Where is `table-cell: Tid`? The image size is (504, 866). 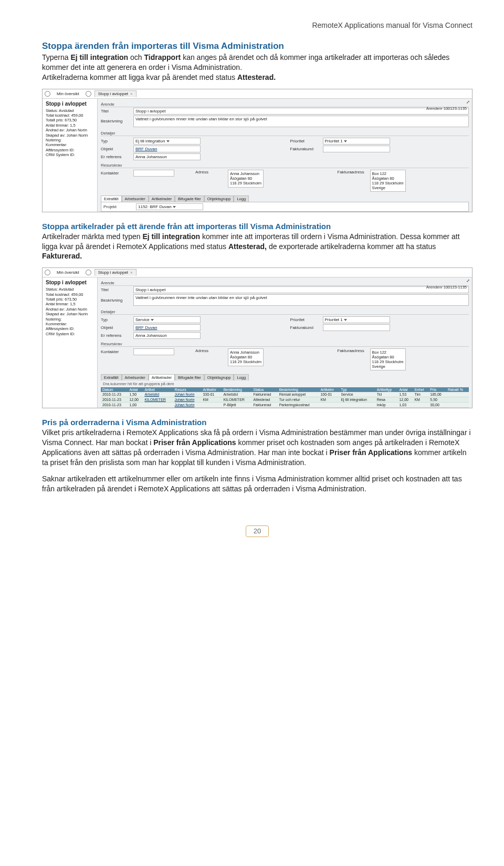
table-cell: Tid is located at coordinates (386, 395).